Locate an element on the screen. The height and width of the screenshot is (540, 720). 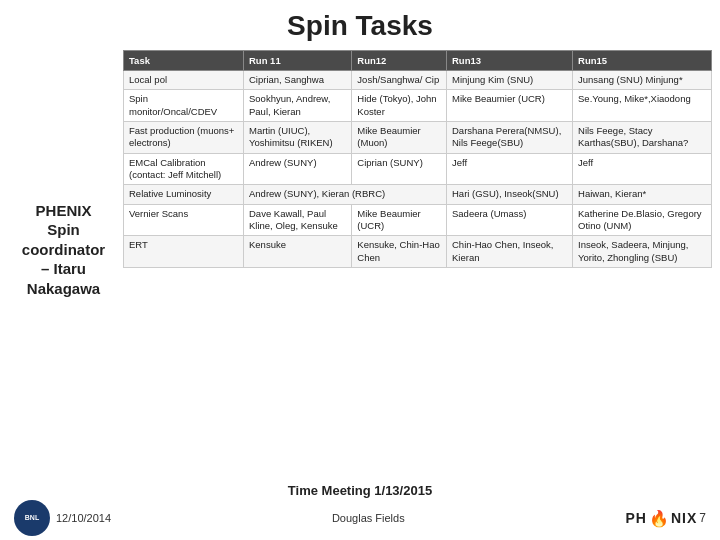
cell-task: Local pol is located at coordinates (184, 80).